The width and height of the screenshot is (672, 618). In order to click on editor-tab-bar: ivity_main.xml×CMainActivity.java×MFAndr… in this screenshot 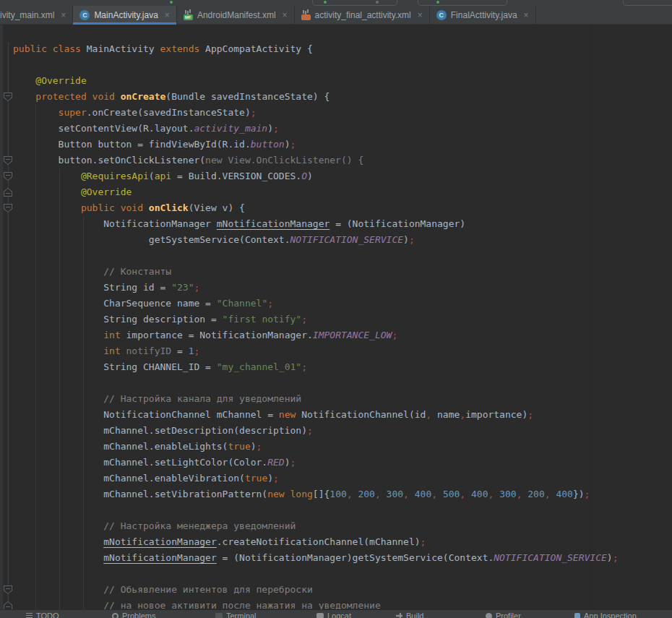, I will do `click(336, 15)`.